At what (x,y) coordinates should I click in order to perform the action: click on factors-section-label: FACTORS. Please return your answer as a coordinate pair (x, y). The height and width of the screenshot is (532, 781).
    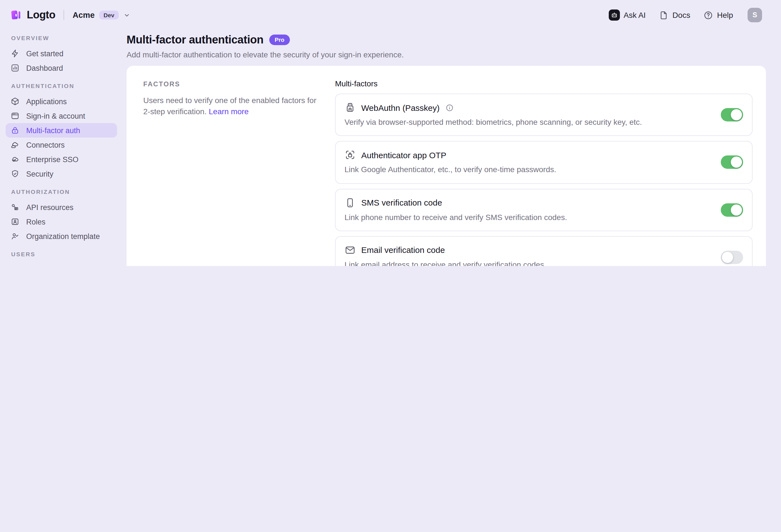
    Looking at the image, I should click on (233, 84).